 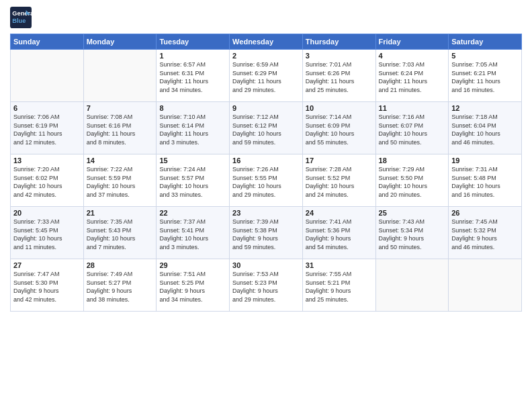 What do you see at coordinates (412, 42) in the screenshot?
I see `day-of-week-header: Friday` at bounding box center [412, 42].